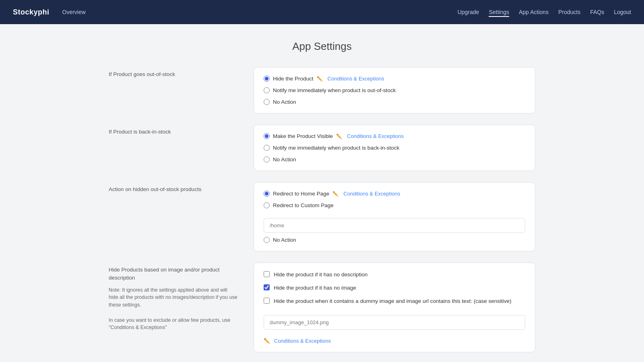 The width and height of the screenshot is (644, 362). What do you see at coordinates (285, 159) in the screenshot?
I see `label-no-action-bis: No Action` at bounding box center [285, 159].